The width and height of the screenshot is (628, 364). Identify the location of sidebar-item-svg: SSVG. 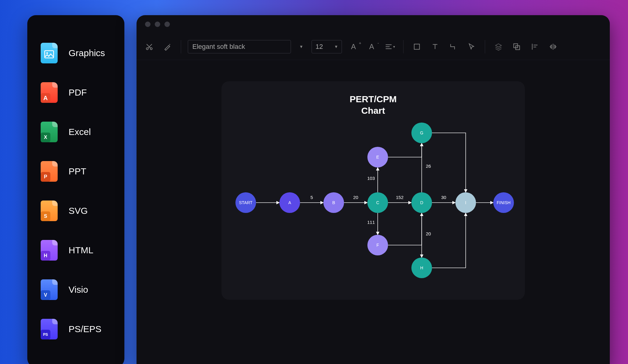
(76, 211).